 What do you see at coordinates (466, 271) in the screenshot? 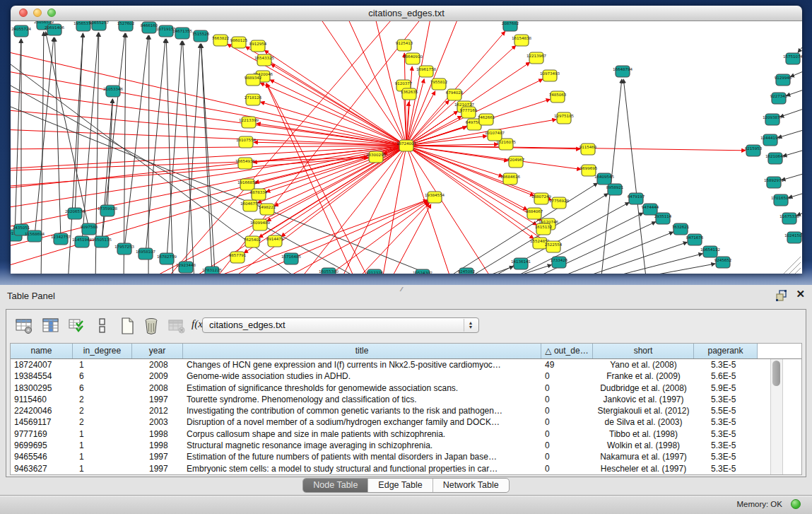
I see `graph-node: 9245082` at bounding box center [466, 271].